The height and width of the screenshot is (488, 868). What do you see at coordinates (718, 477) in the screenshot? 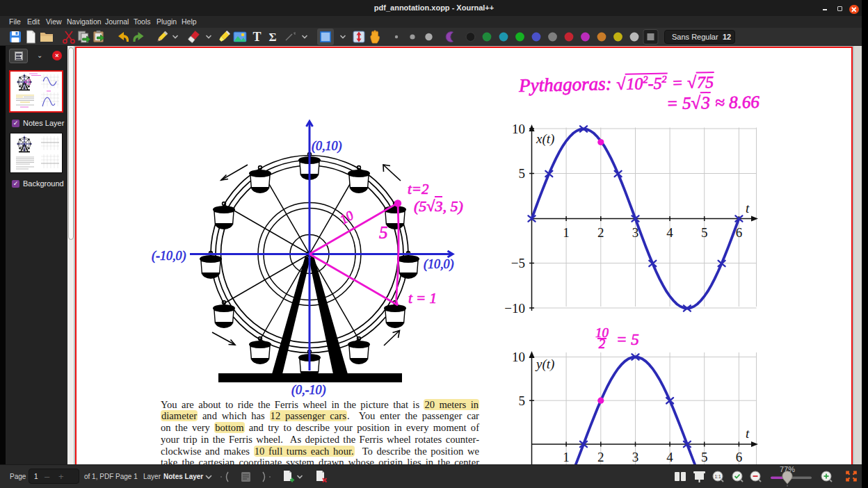
I see `svg-text: 1:1` at bounding box center [718, 477].